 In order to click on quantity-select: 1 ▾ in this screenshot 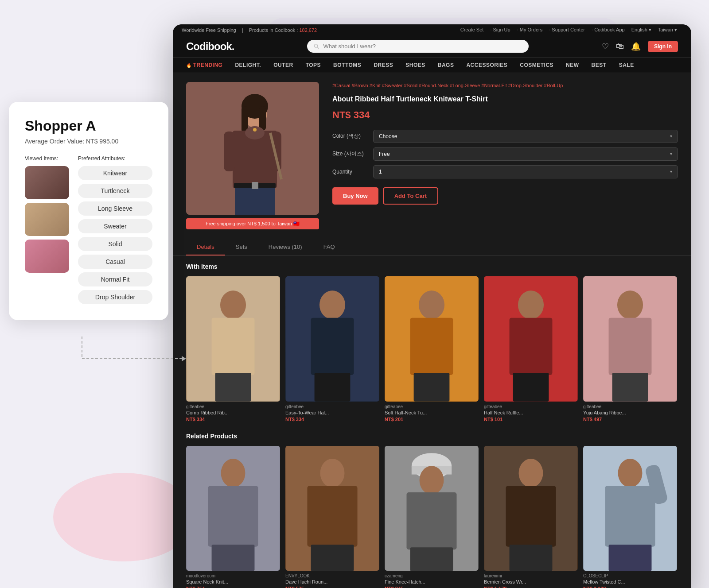, I will do `click(526, 172)`.